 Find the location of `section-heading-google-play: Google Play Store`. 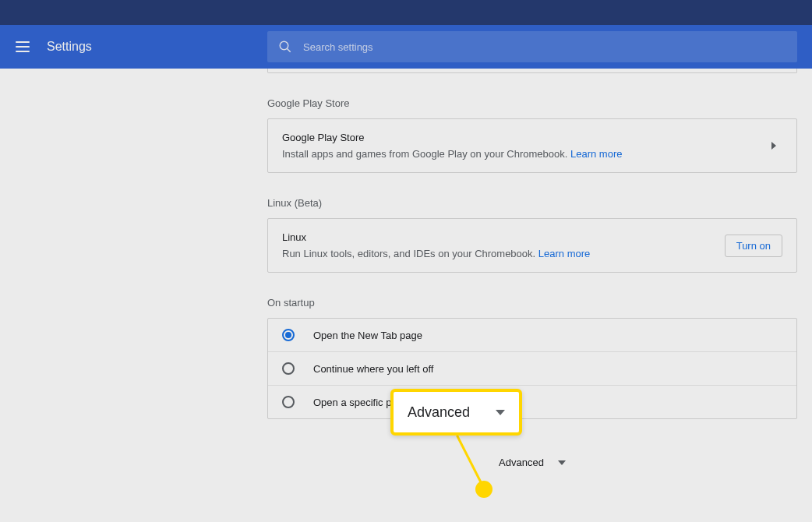

section-heading-google-play: Google Play Store is located at coordinates (532, 103).